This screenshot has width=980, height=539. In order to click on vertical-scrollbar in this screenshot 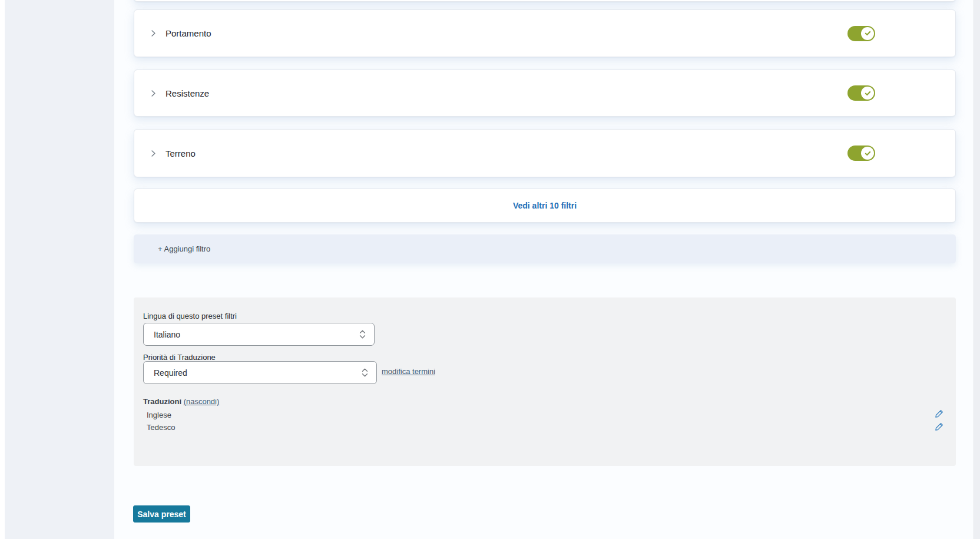, I will do `click(976, 270)`.